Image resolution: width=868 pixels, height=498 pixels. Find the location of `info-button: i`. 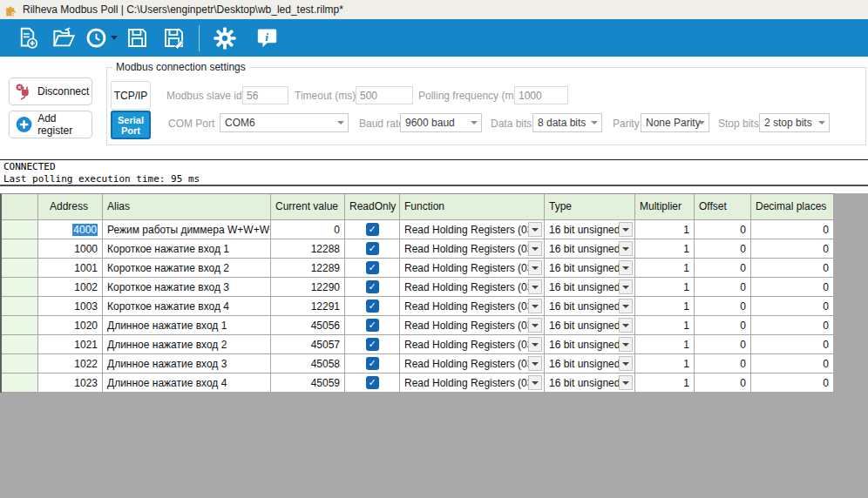

info-button: i is located at coordinates (267, 38).